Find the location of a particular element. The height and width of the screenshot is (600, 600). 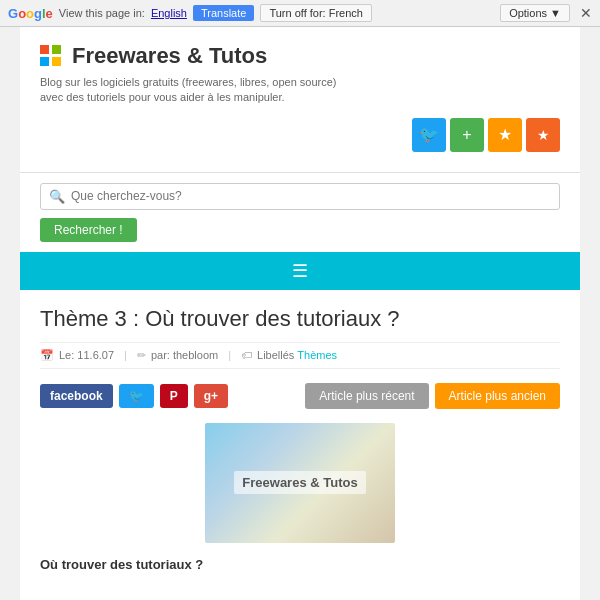

search-input is located at coordinates (311, 196).